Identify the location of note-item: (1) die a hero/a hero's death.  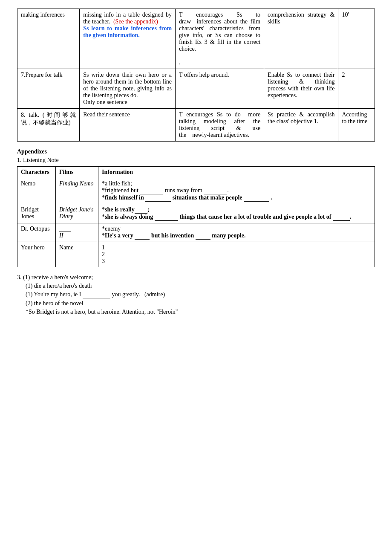
(200, 286).